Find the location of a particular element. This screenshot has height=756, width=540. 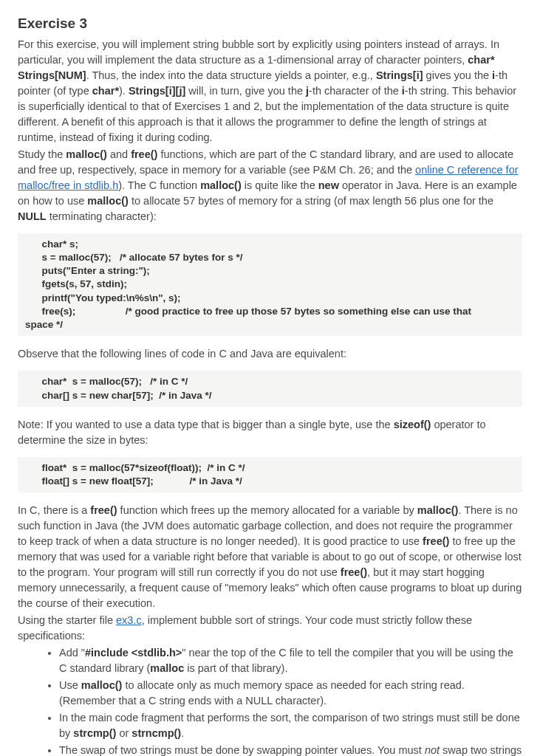

list-item: Add "#include <stdlib.h>" near the top o… is located at coordinates (291, 661).